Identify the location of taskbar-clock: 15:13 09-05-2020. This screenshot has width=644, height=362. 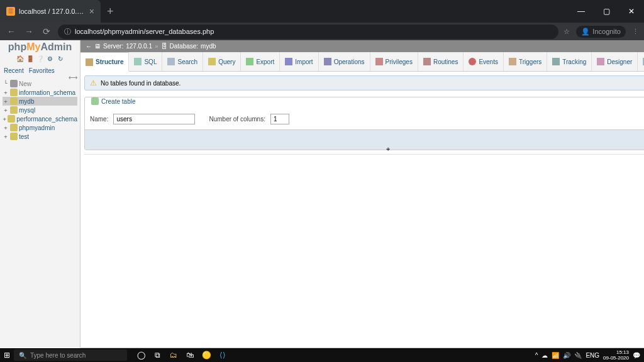
(616, 355).